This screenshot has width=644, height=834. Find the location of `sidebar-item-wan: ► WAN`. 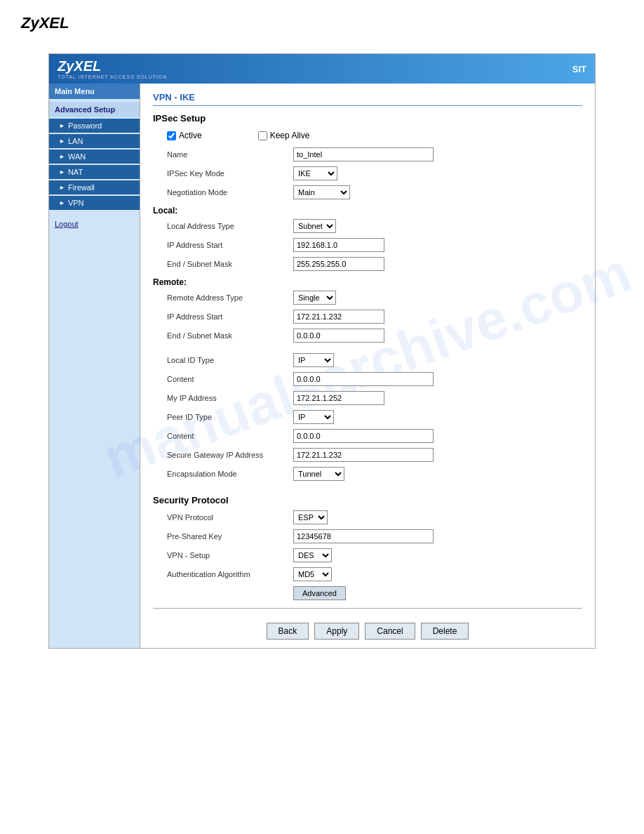

sidebar-item-wan: ► WAN is located at coordinates (94, 157).